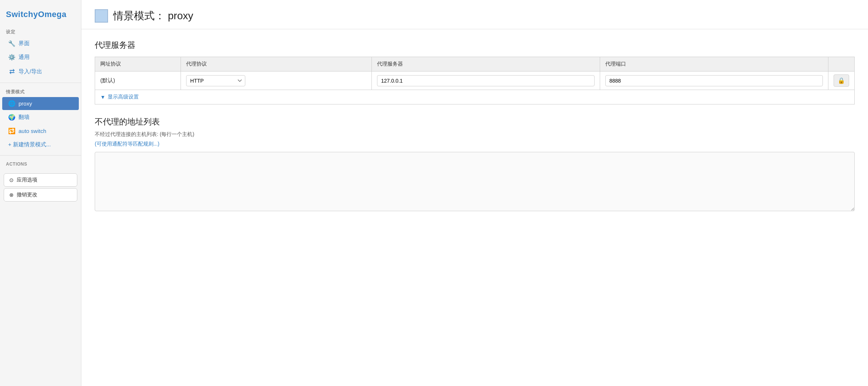 The image size is (868, 386). I want to click on sidebar-item-general: ⚙️ 通用, so click(41, 57).